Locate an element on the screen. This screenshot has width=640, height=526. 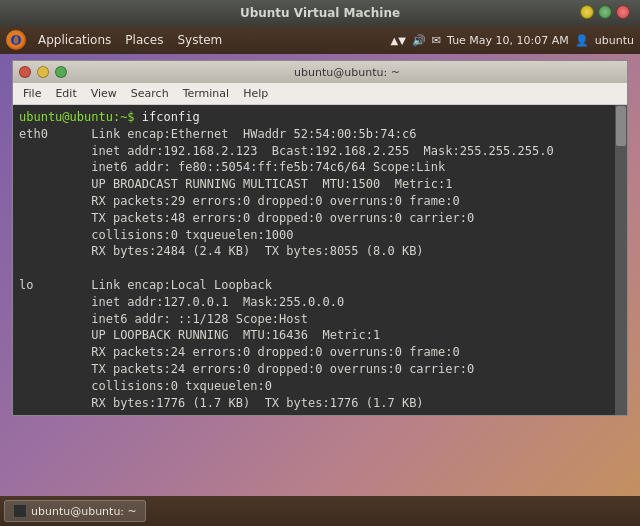
taskbar-terminal-item: ubuntu@ubuntu: ~ is located at coordinates (75, 511).